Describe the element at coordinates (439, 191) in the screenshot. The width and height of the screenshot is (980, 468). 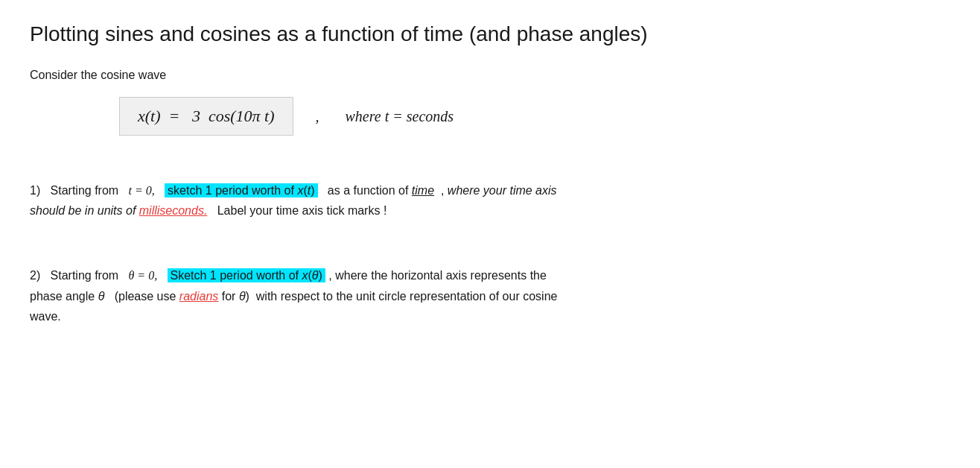
I see `q1-suffix1: as a function of time , where your time …` at that location.